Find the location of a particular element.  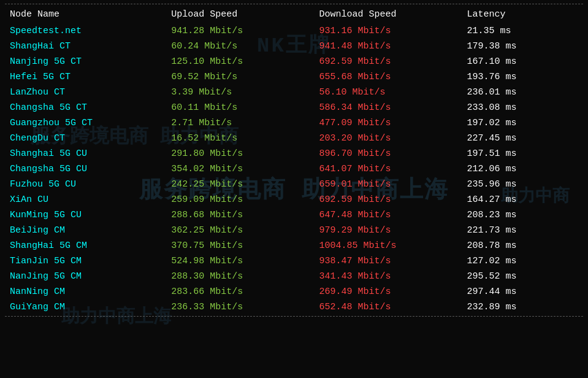

table-row: ShangHai CT60.24 Mbit/s941.48 Mbit/s179.… is located at coordinates (294, 47).